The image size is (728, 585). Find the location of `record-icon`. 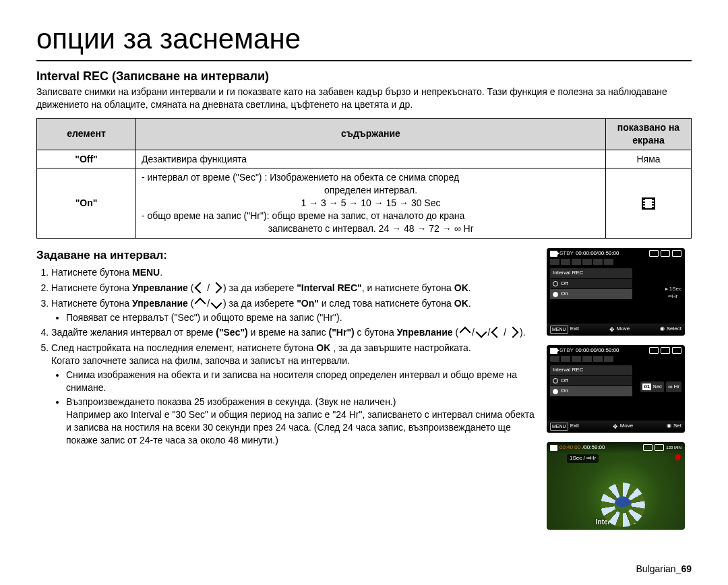

record-icon is located at coordinates (678, 457).